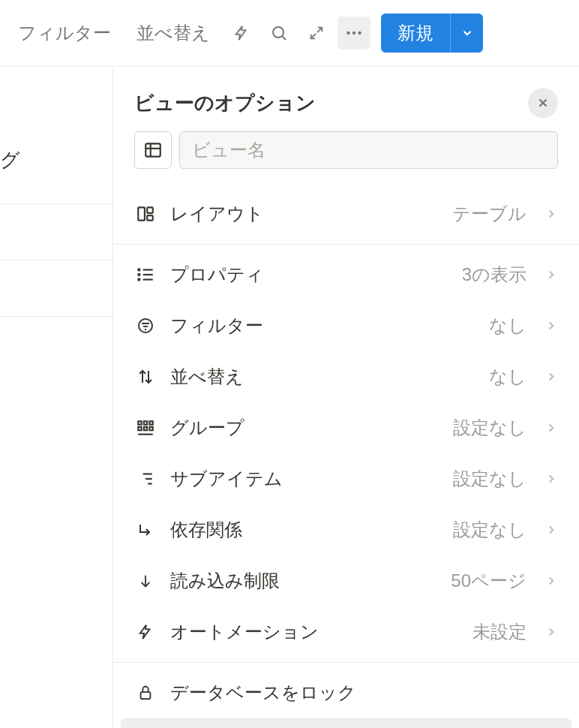 Image resolution: width=579 pixels, height=728 pixels. What do you see at coordinates (322, 326) in the screenshot?
I see `filter-label: フィルター` at bounding box center [322, 326].